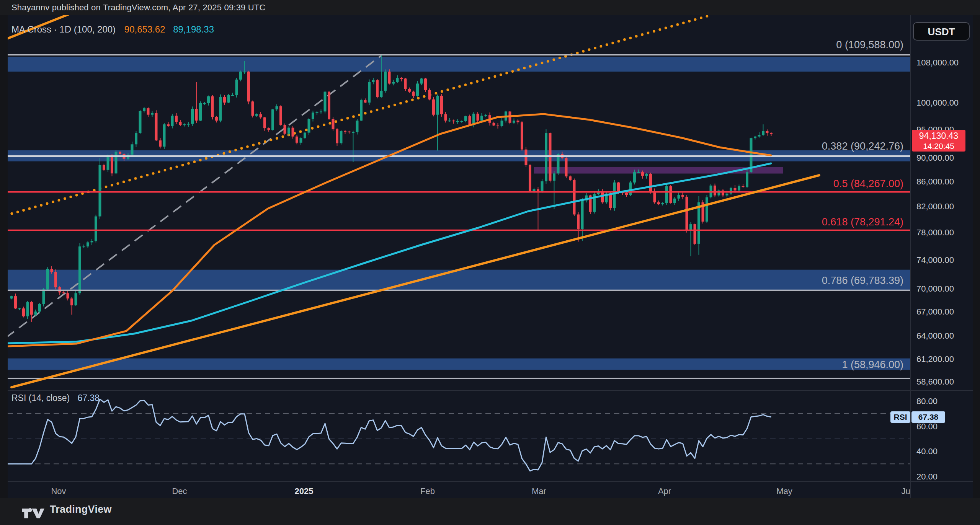  Describe the element at coordinates (939, 136) in the screenshot. I see `current-price-value: 94,130.43` at that location.